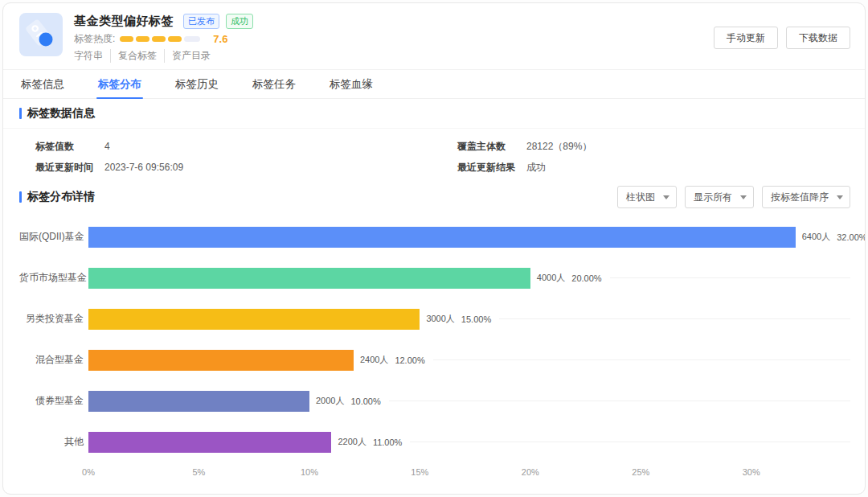  I want to click on axis-tick: 10%, so click(309, 472).